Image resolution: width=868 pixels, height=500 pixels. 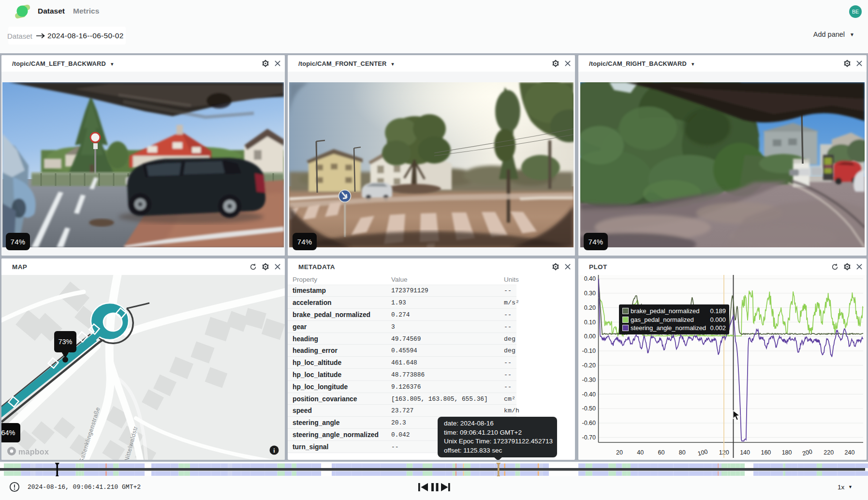 I want to click on svg-text: 140, so click(x=745, y=453).